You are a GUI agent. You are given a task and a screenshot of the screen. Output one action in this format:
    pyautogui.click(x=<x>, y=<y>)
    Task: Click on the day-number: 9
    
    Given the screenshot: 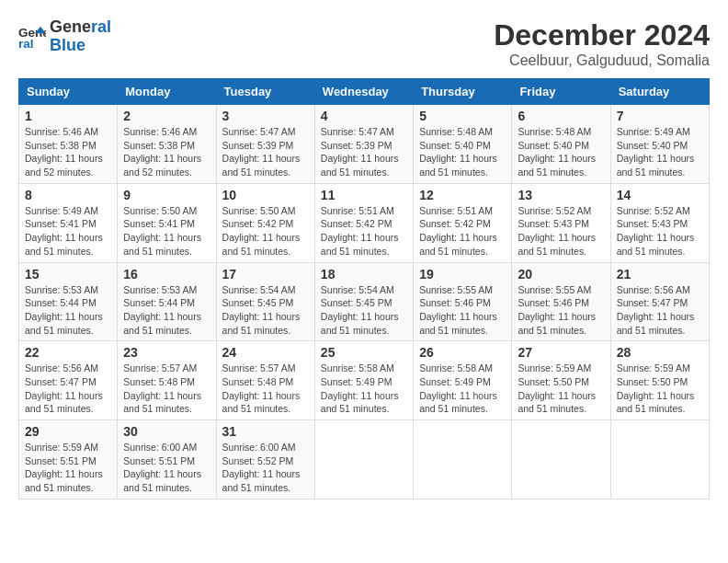 What is the action you would take?
    pyautogui.click(x=166, y=195)
    